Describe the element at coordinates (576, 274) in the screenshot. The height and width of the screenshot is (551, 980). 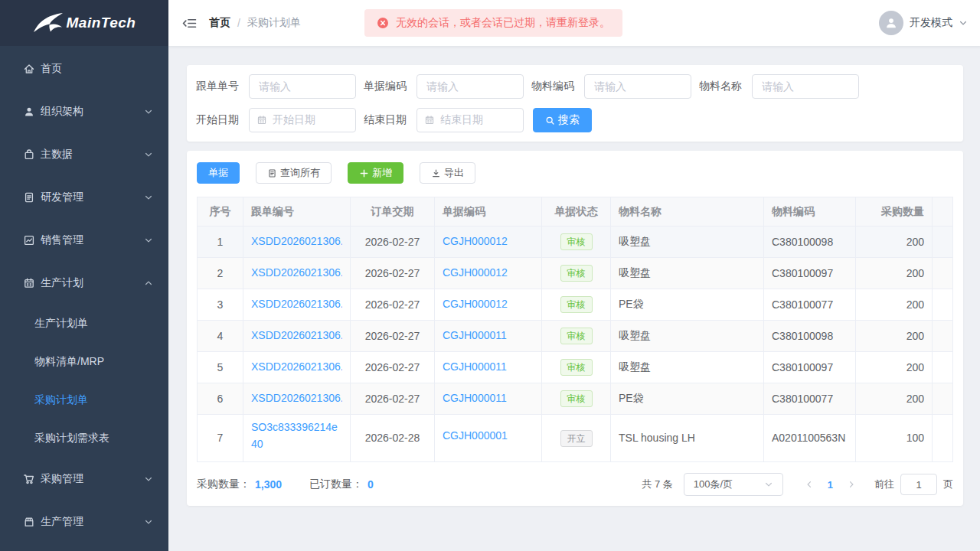
I see `table-row: 2XSDD2026021306..2026-02-27CGJH000012审核吸…` at that location.